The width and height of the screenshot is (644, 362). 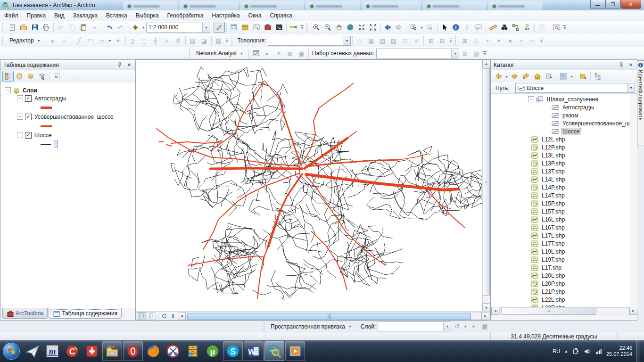 I want to click on catalog-shapefile-item: L16T.shp, so click(x=561, y=227).